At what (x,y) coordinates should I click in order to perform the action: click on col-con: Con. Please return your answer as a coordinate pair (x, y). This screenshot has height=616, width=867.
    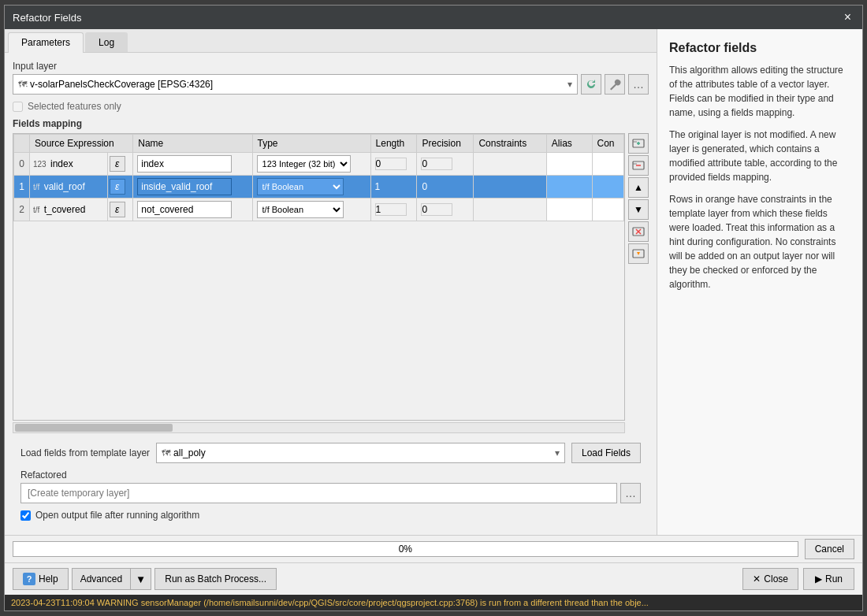
    Looking at the image, I should click on (608, 143).